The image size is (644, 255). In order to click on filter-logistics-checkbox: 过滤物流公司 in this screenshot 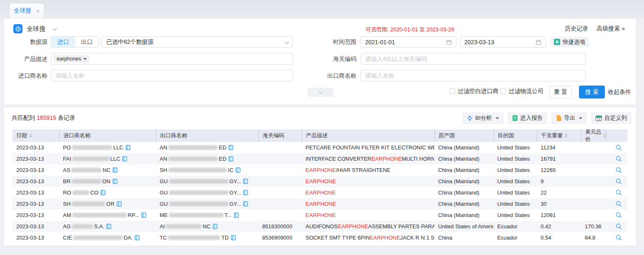, I will do `click(522, 91)`.